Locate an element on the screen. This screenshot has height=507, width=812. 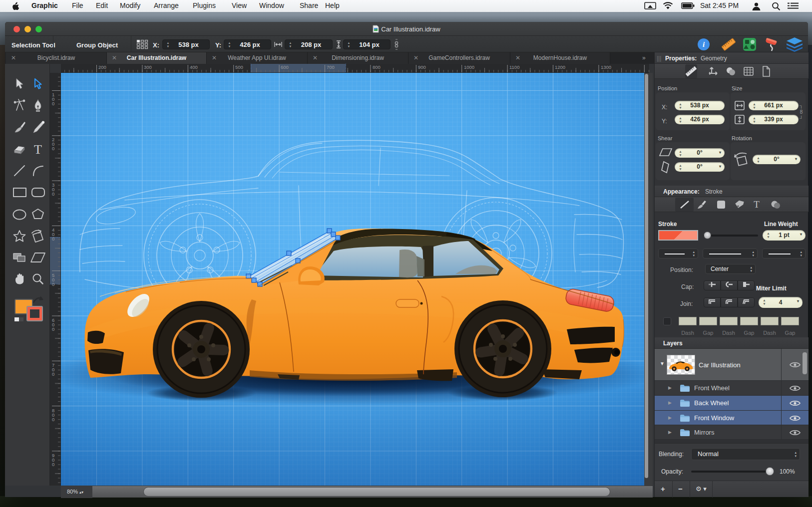
svg-text: 700 is located at coordinates (331, 67).